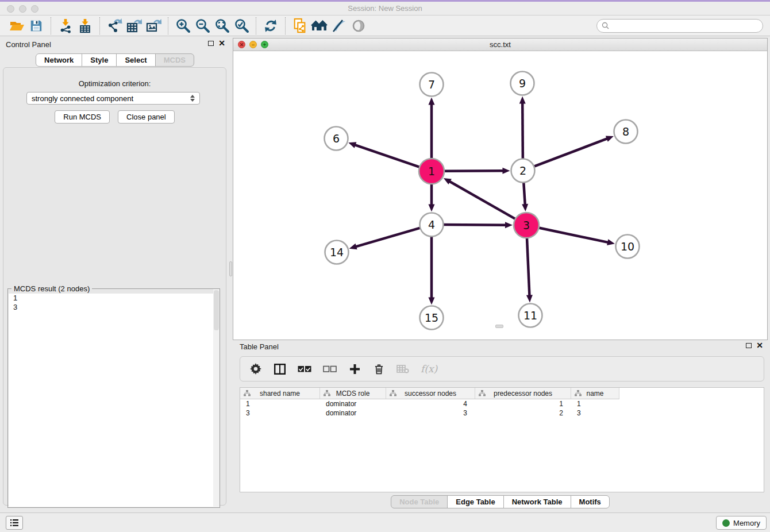 The image size is (770, 532). I want to click on open-session-icon, so click(17, 26).